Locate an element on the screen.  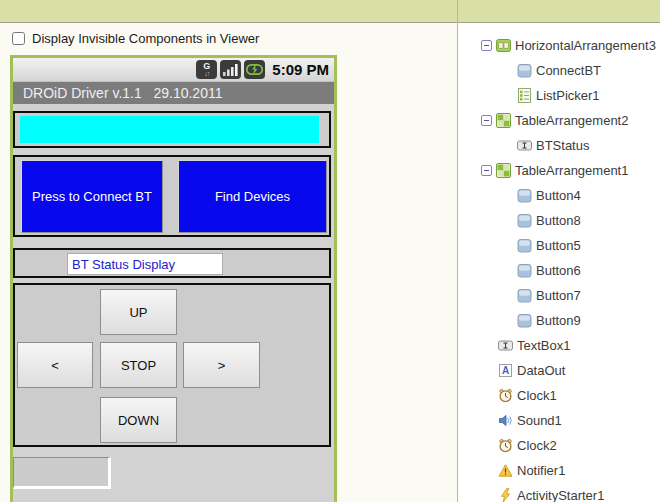
battery-charging-icon is located at coordinates (254, 70).